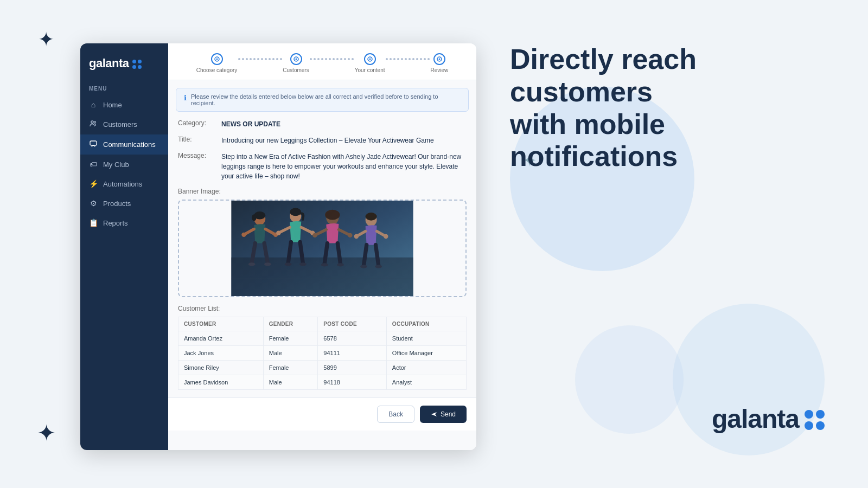 This screenshot has width=868, height=488. Describe the element at coordinates (129, 144) in the screenshot. I see `sidebar-item-communications-label: Communications` at that location.